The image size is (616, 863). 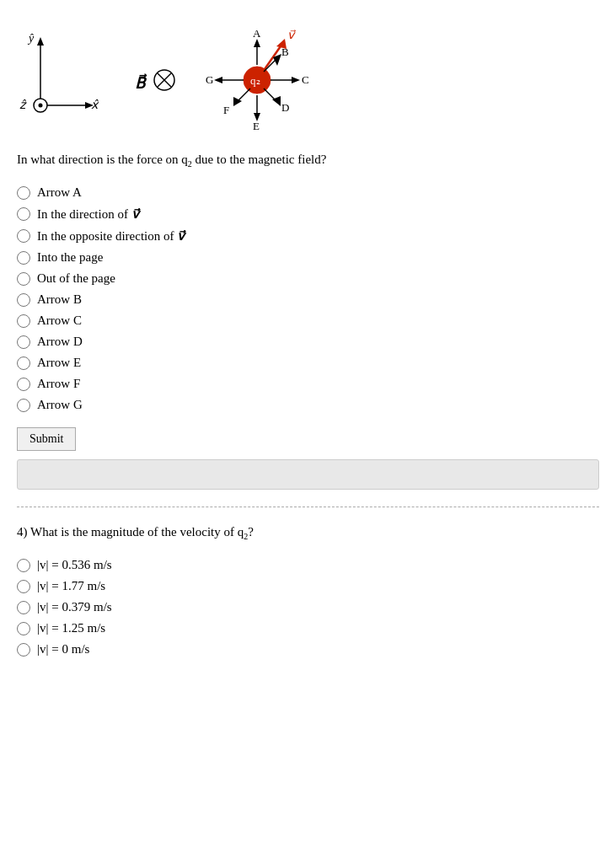 I want to click on radio-arrow-b, so click(x=24, y=300).